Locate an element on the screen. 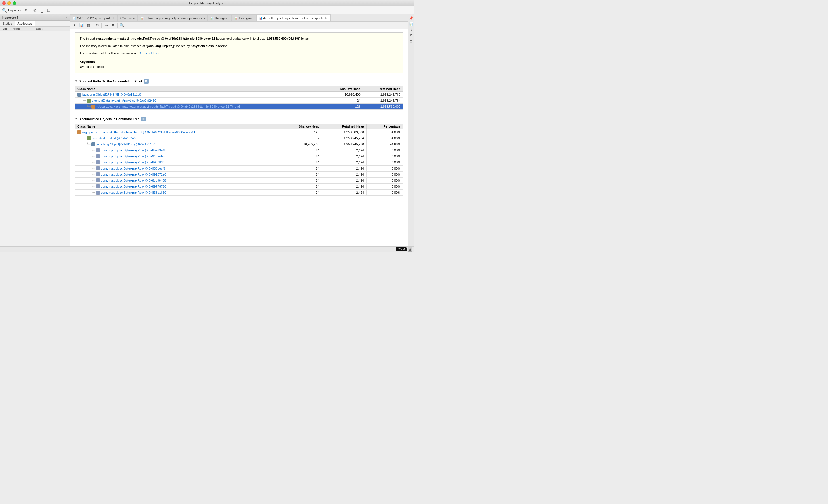  dt-row6-link: com.mysql.jdbc.ByteArrayRow @ 0x938becf8 is located at coordinates (133, 169).